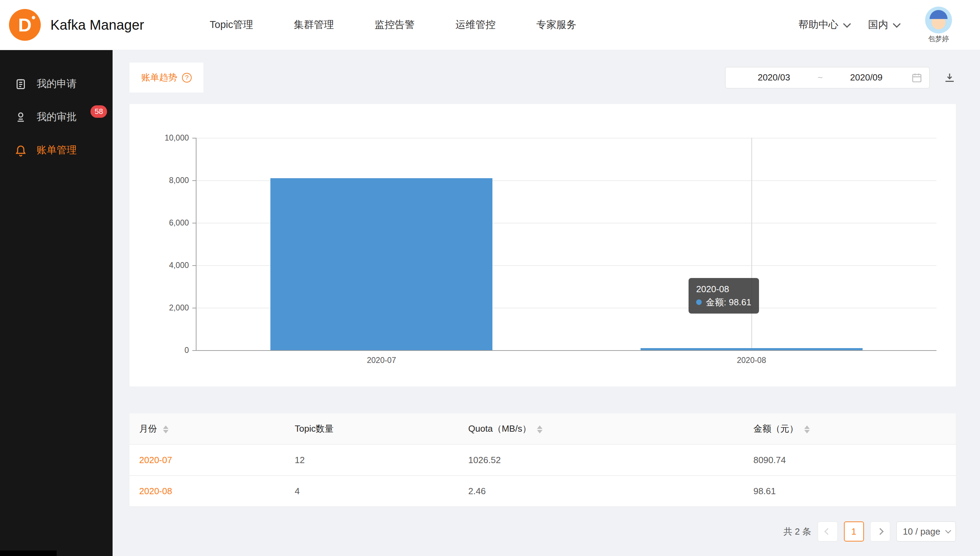 Image resolution: width=980 pixels, height=556 pixels. Describe the element at coordinates (382, 491) in the screenshot. I see `topic-count-cell: 4` at that location.